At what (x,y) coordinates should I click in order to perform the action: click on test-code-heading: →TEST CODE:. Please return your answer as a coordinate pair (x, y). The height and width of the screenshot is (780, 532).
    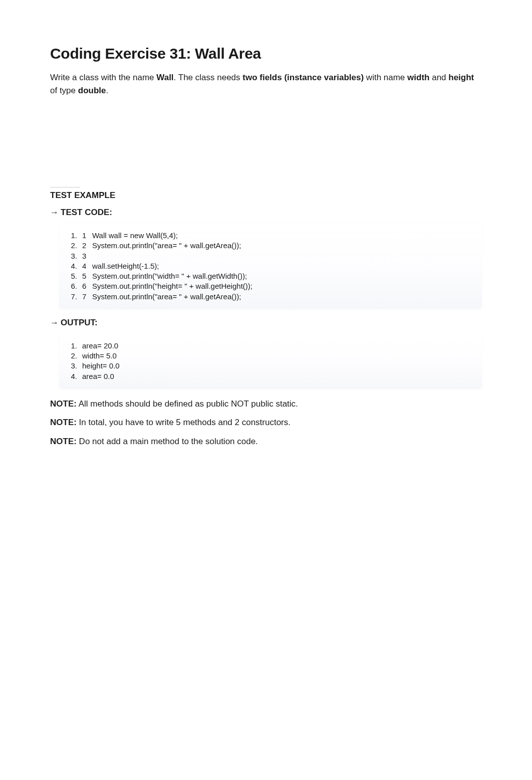
    Looking at the image, I should click on (266, 213).